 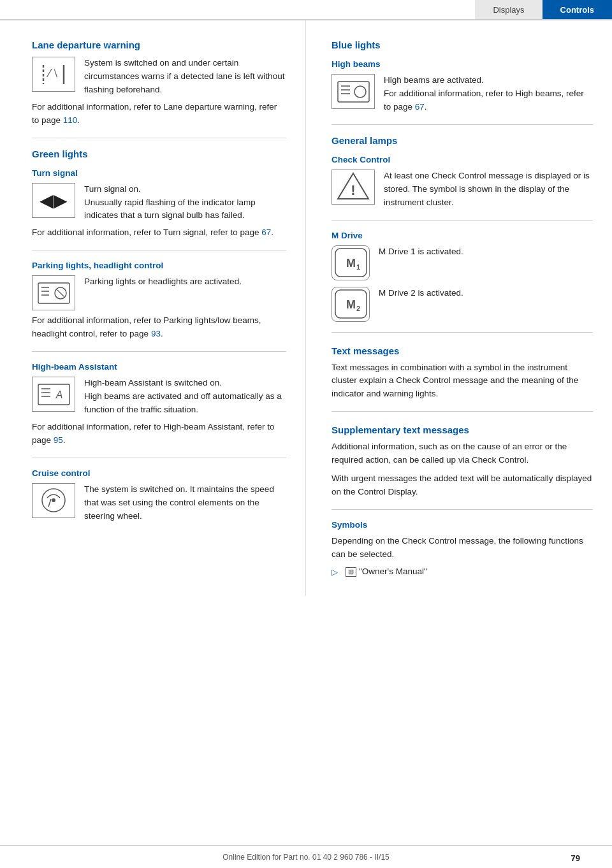 I want to click on check-control-title: Check Control, so click(x=462, y=159).